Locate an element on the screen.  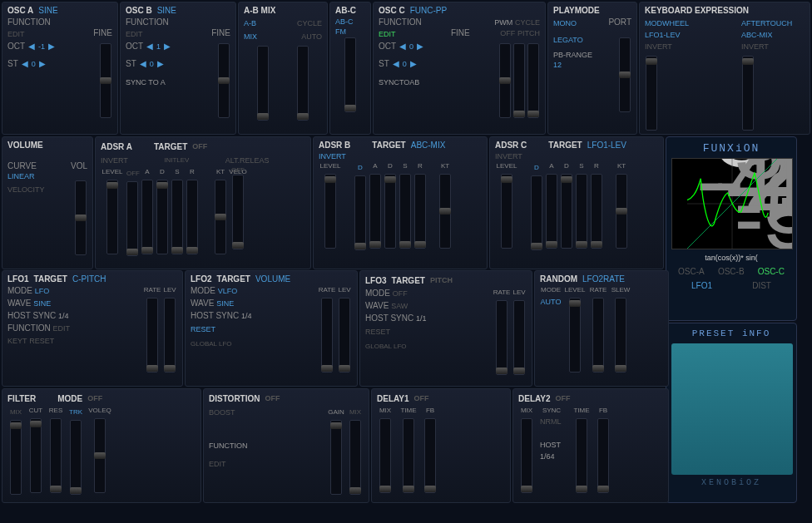
st-up-icon: ▶ is located at coordinates (42, 63).